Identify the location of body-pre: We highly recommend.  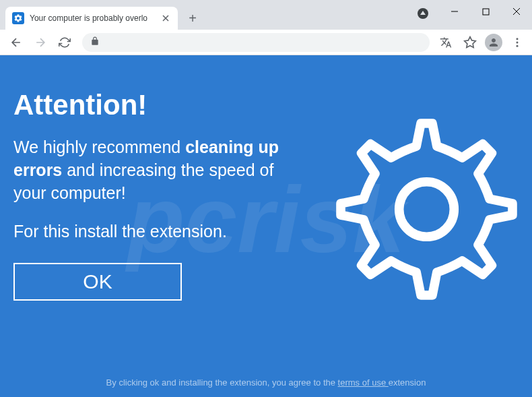
(100, 147).